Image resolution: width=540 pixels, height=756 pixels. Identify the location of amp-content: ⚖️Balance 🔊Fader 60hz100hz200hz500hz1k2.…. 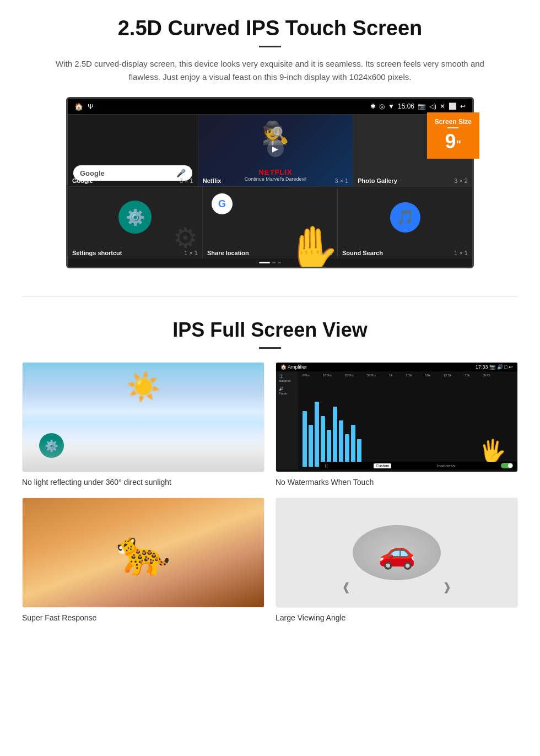
(397, 420).